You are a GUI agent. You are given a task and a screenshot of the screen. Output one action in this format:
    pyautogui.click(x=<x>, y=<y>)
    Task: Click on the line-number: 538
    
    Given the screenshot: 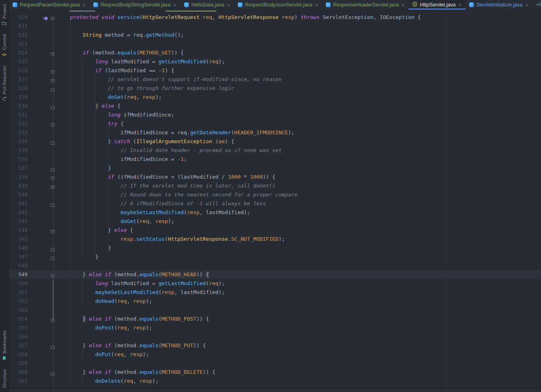 What is the action you would take?
    pyautogui.click(x=19, y=177)
    